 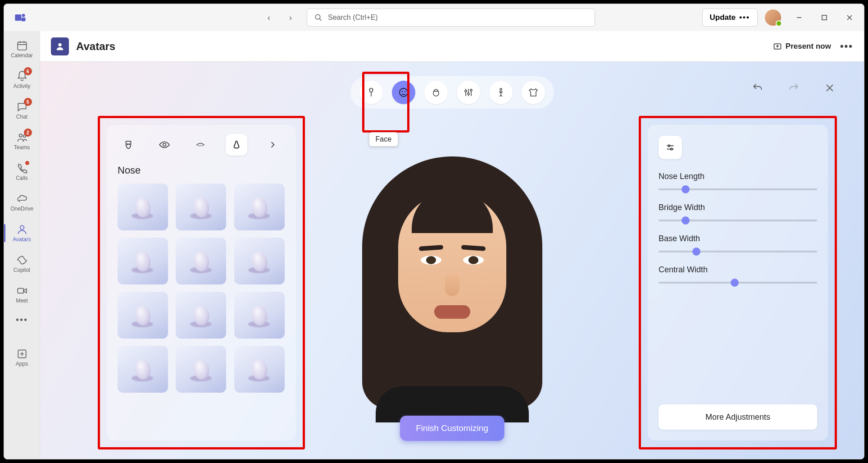 I want to click on slider-nose-length, so click(x=738, y=189).